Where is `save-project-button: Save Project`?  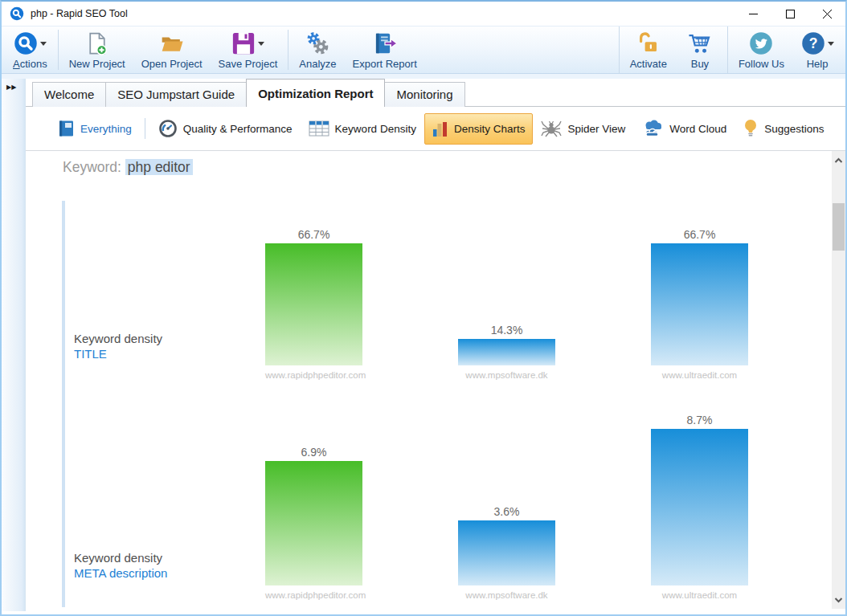
save-project-button: Save Project is located at coordinates (248, 50).